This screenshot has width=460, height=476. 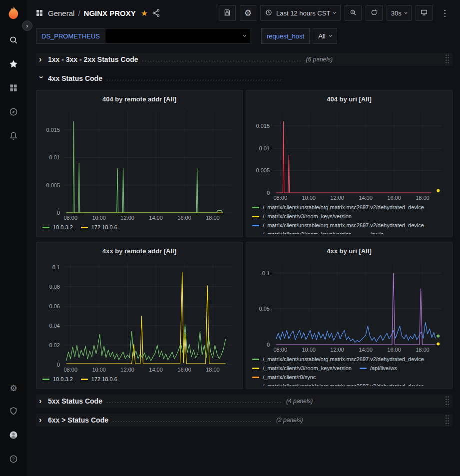 I want to click on sidebar-item-starred, so click(x=13, y=65).